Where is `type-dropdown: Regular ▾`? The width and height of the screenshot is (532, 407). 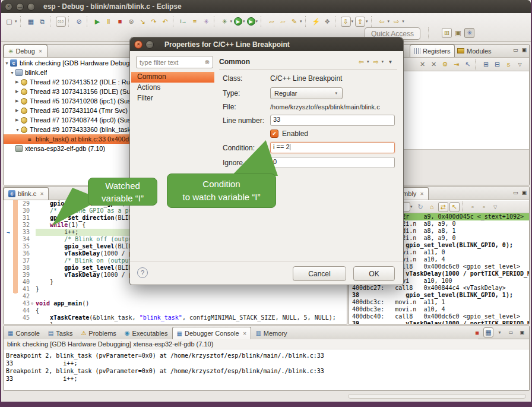
type-dropdown: Regular ▾ is located at coordinates (306, 93).